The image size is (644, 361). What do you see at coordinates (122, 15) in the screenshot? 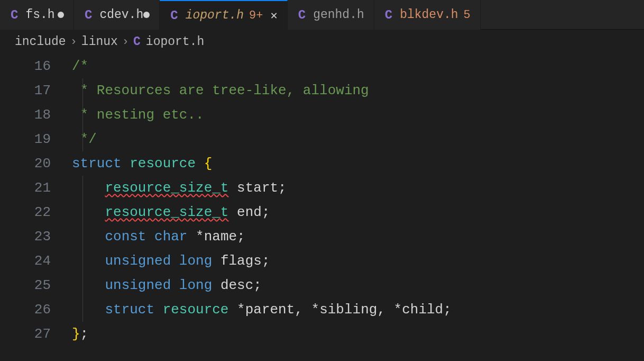
I see `tab-label: cdev.h` at bounding box center [122, 15].